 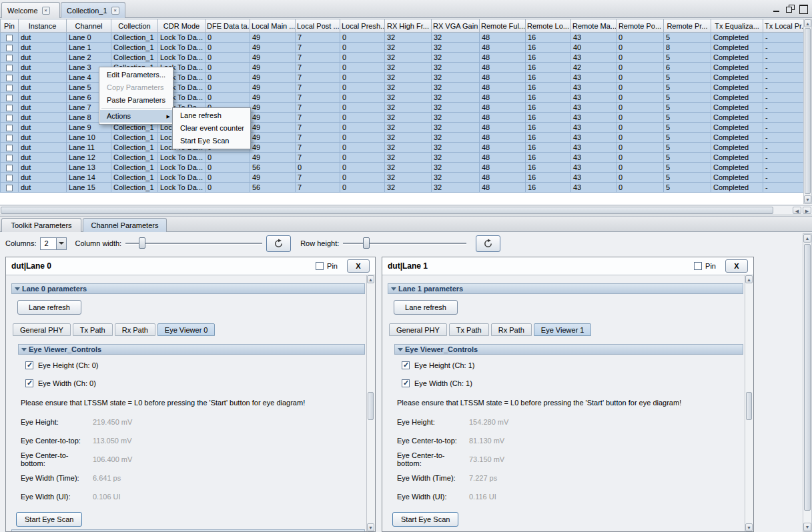 I want to click on close-icon: ×, so click(x=115, y=11).